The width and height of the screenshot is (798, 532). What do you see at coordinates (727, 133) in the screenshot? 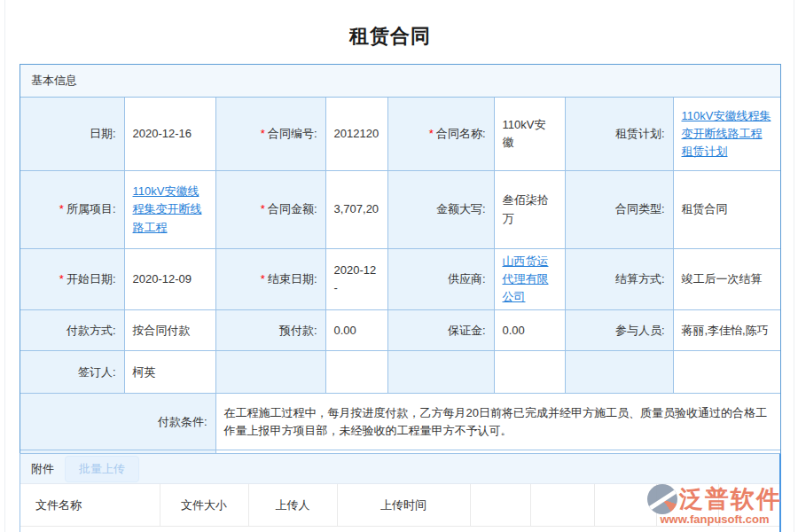
I see `lease-plan-link: 110kV安徽线程集变开断线路工程租赁计划` at bounding box center [727, 133].